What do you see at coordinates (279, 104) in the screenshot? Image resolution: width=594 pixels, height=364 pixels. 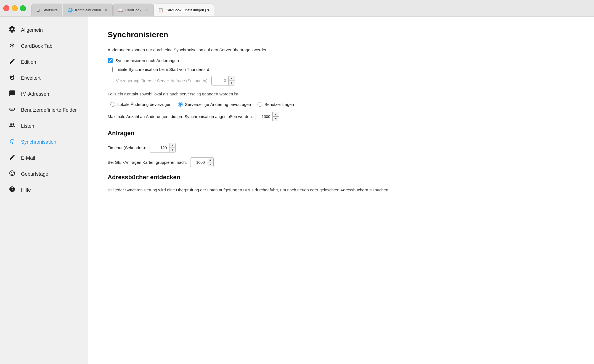 I see `radio-user-label: Benutzer fragen` at bounding box center [279, 104].